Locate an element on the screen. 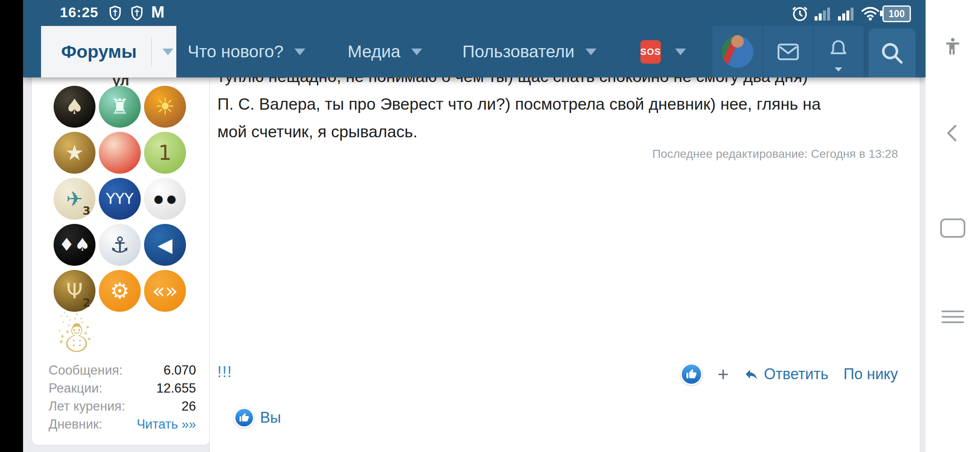 The width and height of the screenshot is (980, 452). nav-sos: SOS is located at coordinates (663, 52).